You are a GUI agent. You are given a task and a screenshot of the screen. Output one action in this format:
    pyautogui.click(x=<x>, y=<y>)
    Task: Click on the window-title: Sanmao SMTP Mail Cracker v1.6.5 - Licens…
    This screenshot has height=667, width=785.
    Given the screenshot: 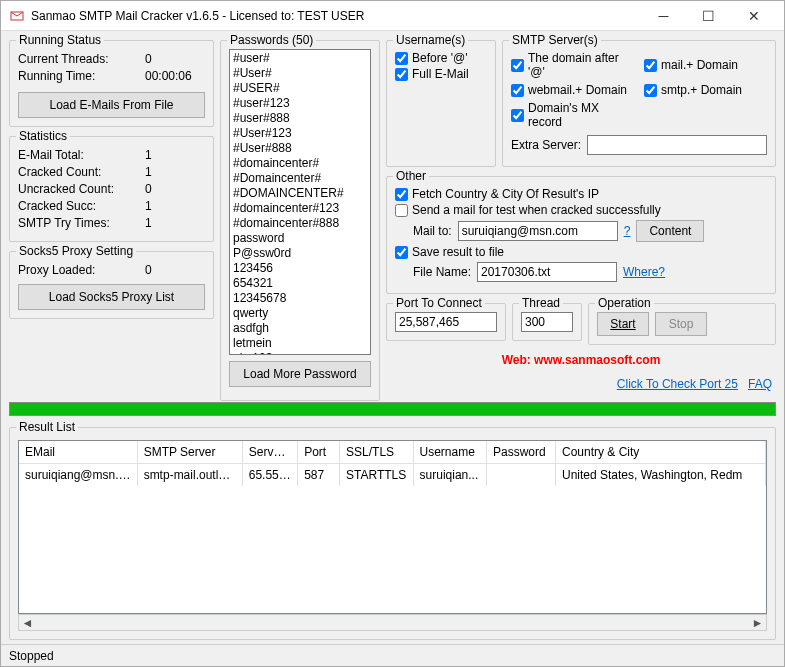 What is the action you would take?
    pyautogui.click(x=336, y=16)
    